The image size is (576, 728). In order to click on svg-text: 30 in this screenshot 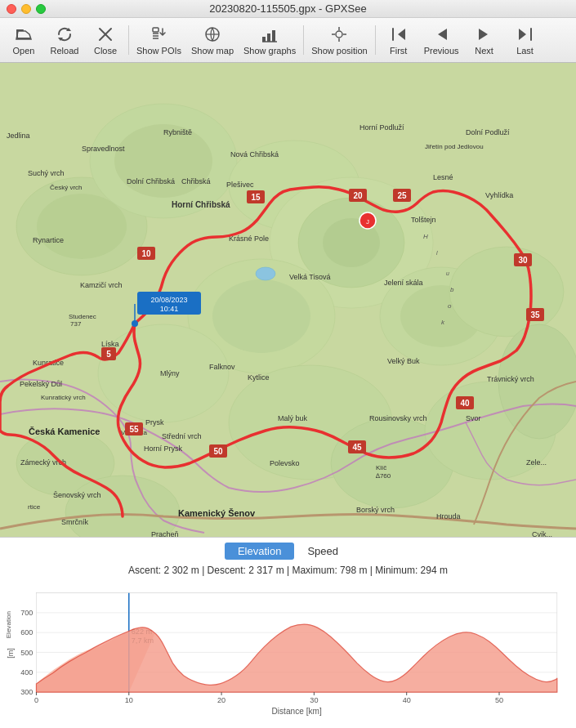, I will do `click(523, 260)`.